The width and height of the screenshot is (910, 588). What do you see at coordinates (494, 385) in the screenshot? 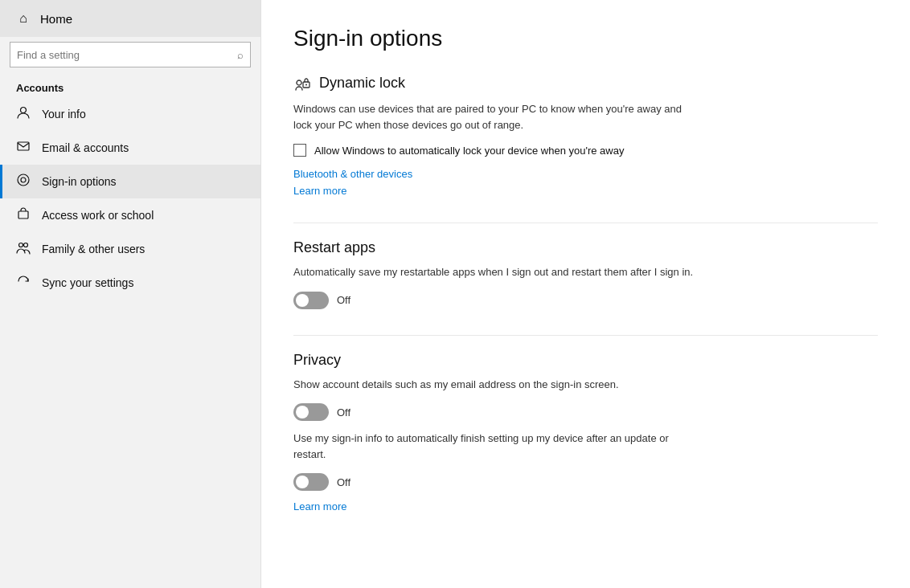
I see `privacy-toggle1-description: Show account details such as my email ad…` at bounding box center [494, 385].